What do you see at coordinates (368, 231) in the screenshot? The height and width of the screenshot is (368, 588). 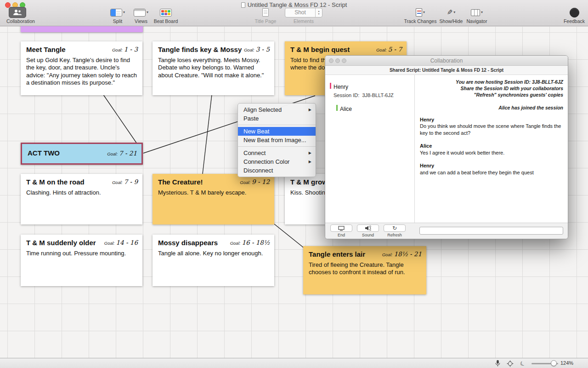 I see `sound-button: Sound` at bounding box center [368, 231].